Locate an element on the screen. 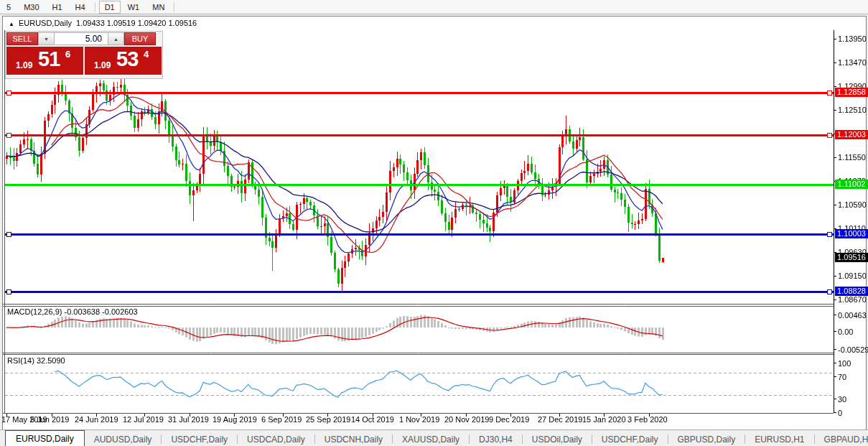 This screenshot has width=868, height=446. date-axis-label: 3 Feb 2020 is located at coordinates (648, 419).